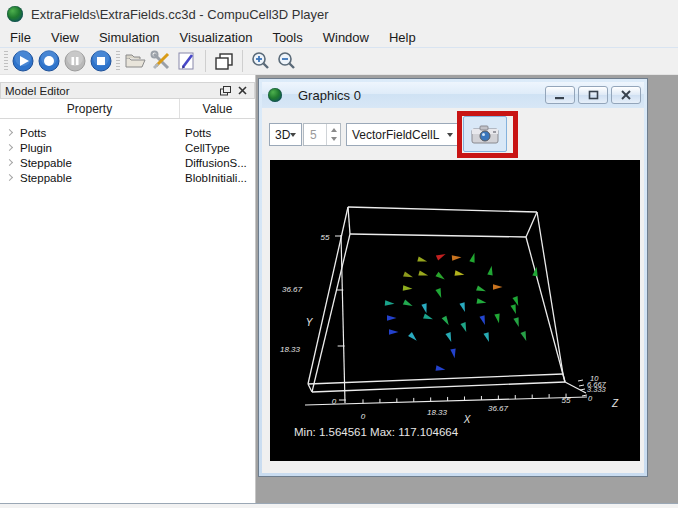 The height and width of the screenshot is (508, 678). I want to click on menu-bar: File View Simulation Visualization Tools…, so click(339, 38).